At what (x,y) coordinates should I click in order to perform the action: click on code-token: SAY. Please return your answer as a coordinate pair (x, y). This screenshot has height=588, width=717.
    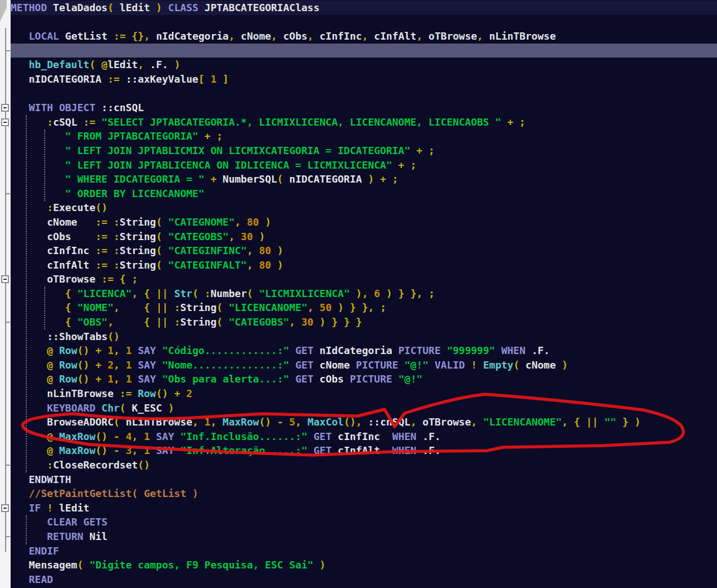
    Looking at the image, I should click on (148, 351).